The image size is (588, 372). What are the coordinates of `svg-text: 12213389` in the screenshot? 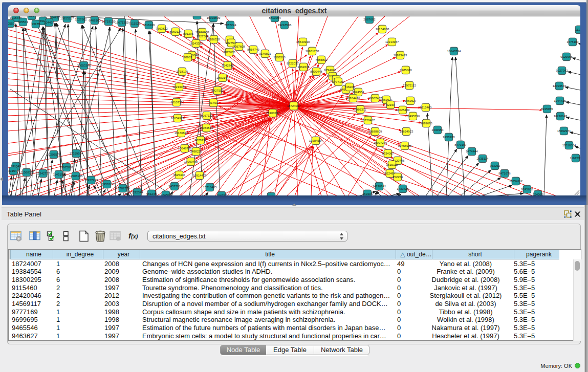 It's located at (179, 87).